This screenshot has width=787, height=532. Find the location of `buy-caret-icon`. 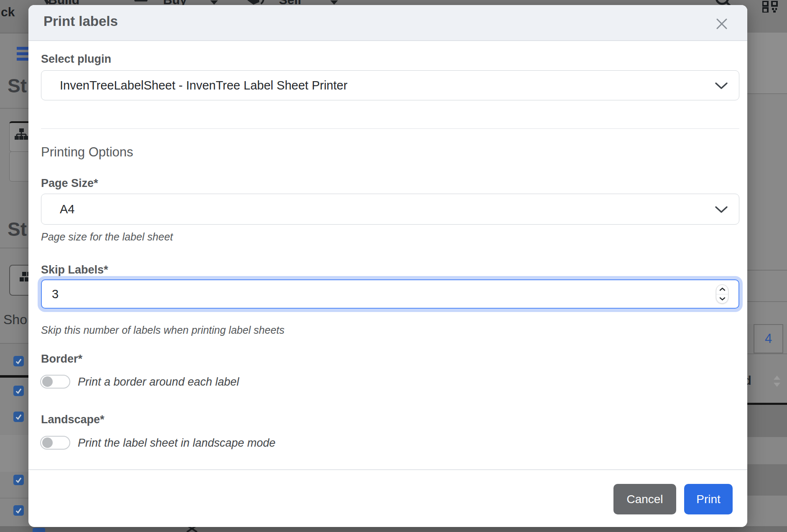

buy-caret-icon is located at coordinates (214, 3).